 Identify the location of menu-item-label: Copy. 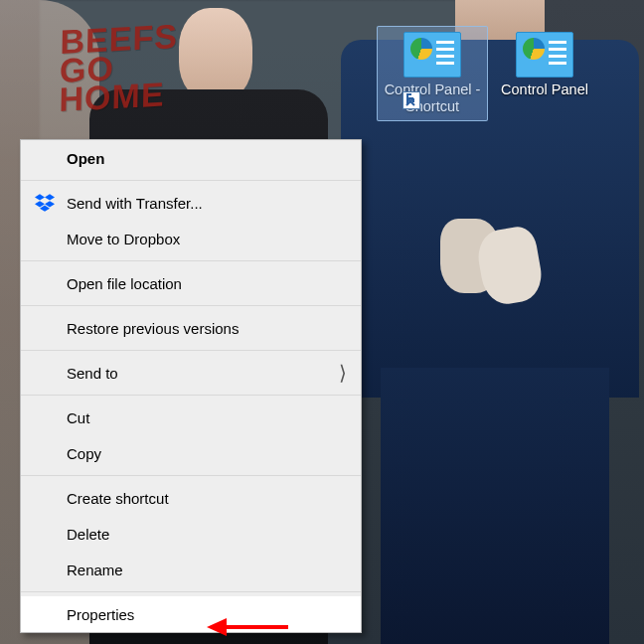
(83, 453).